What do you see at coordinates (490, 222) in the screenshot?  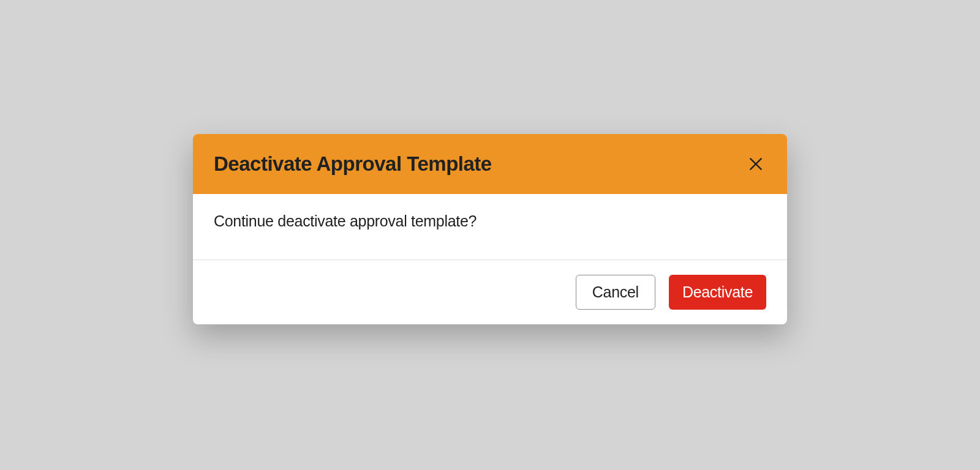 I see `dialog-message: Continue deactivate approval template?` at bounding box center [490, 222].